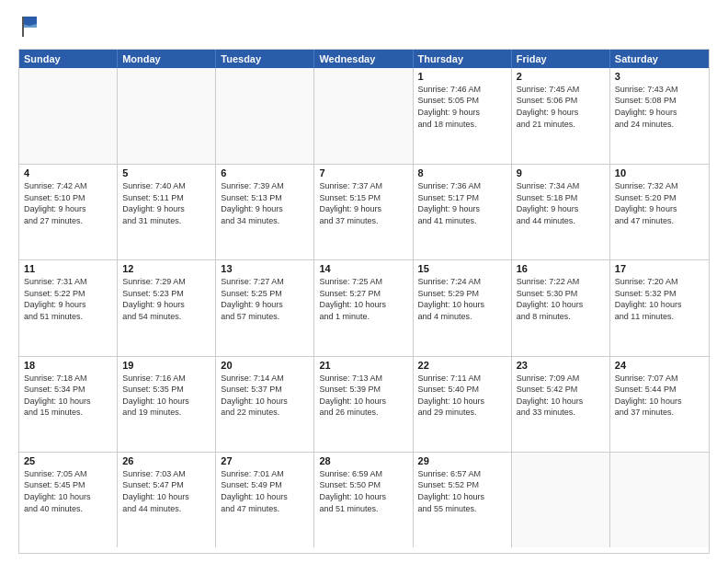 This screenshot has height=563, width=728. Describe the element at coordinates (364, 28) in the screenshot. I see `header` at that location.